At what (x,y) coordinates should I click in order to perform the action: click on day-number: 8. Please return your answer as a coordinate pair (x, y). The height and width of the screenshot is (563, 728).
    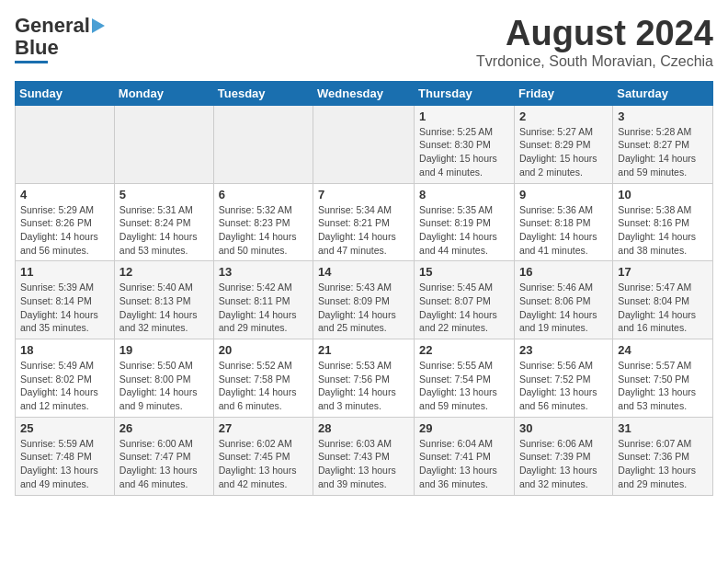
    Looking at the image, I should click on (464, 195).